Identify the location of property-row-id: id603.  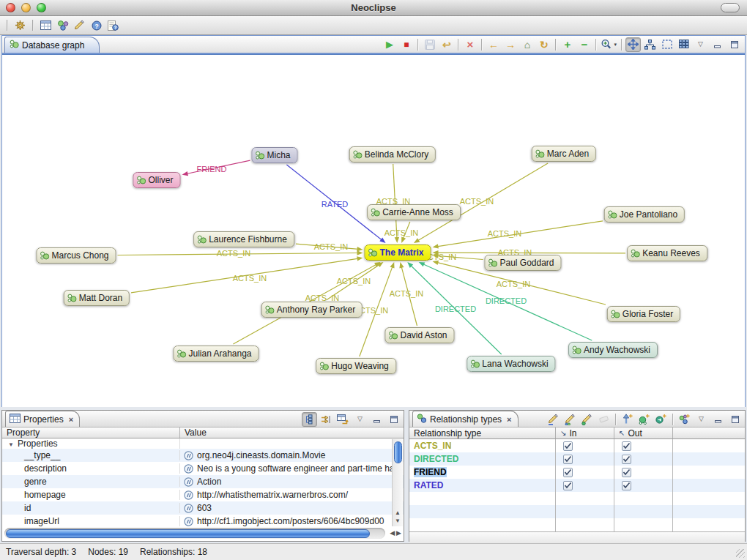
(203, 508).